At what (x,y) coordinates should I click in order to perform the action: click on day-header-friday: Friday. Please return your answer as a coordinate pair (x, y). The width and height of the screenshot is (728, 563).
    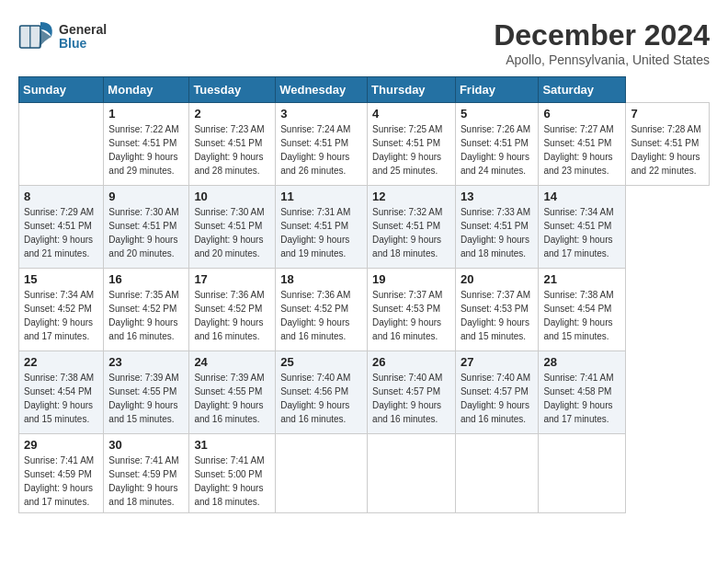
    Looking at the image, I should click on (496, 90).